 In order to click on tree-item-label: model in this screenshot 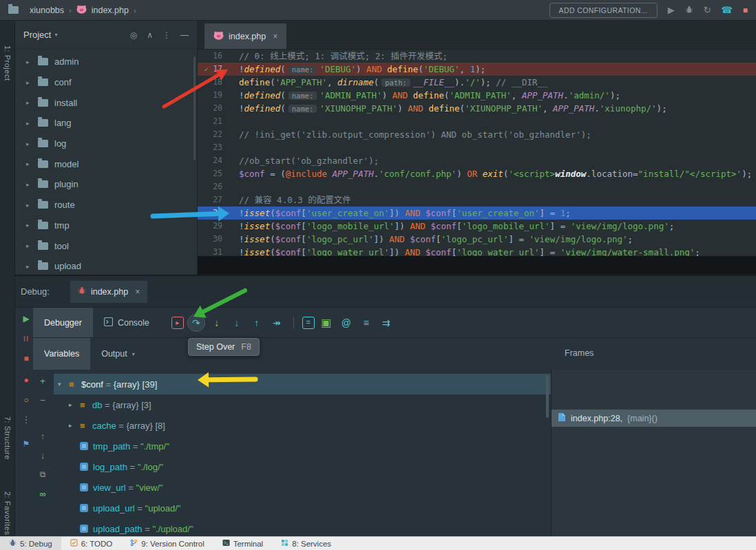, I will do `click(66, 164)`.